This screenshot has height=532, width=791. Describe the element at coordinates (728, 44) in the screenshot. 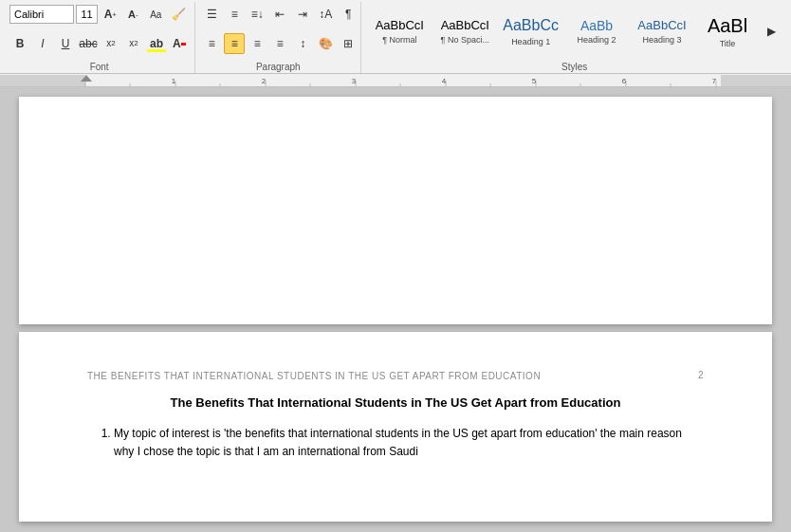

I see `style-title-label: Title` at that location.